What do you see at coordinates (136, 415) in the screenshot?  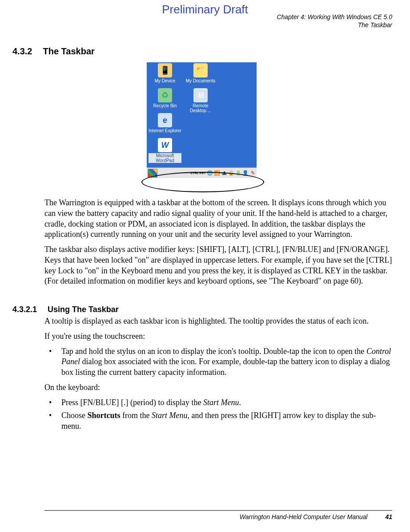 I see `text-run: from the` at bounding box center [136, 415].